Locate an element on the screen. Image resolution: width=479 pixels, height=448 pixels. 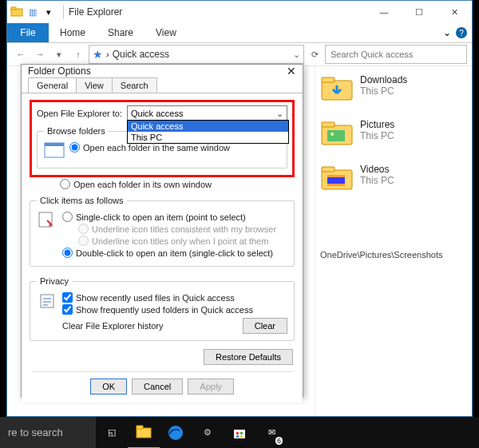
highlighted-area: Open File Explorer to: Quick access ⌄ Qu… is located at coordinates (162, 139).